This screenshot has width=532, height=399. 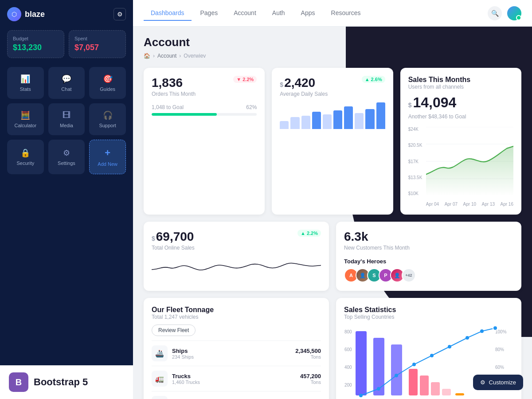 I want to click on chart-x-labels: Apr 04 Apr 07 Apr 10 Apr 13 Apr 16, so click(x=470, y=204).